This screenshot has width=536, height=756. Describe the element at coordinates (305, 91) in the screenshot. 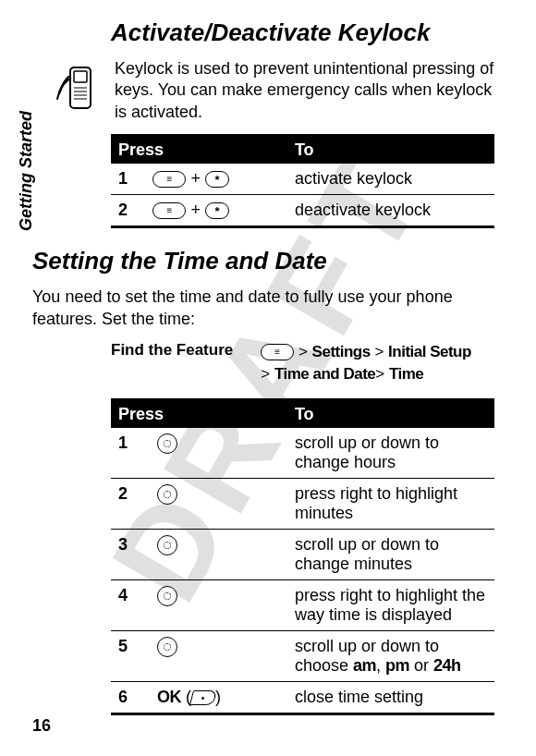

I see `keylock-intro-text: Keylock is used to prevent unintentional…` at that location.